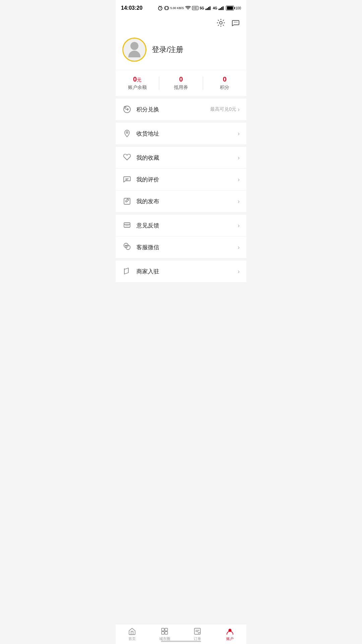 The image size is (362, 644). I want to click on hd-badge: HD, so click(195, 8).